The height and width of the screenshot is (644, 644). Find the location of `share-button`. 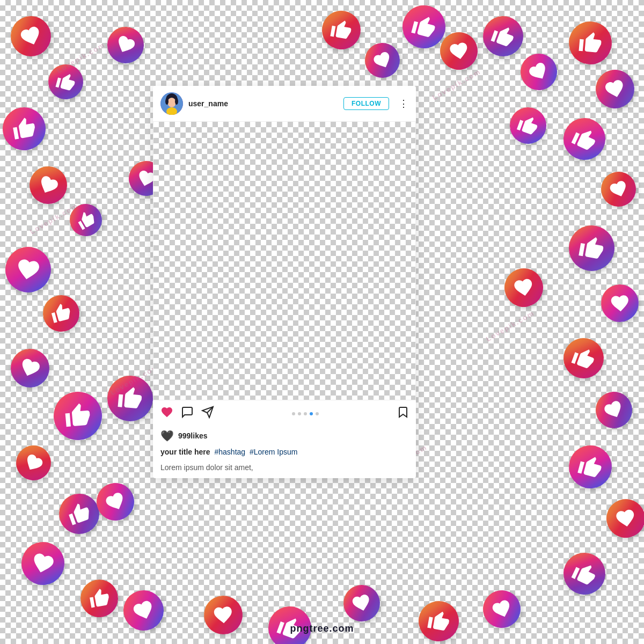

share-button is located at coordinates (208, 414).